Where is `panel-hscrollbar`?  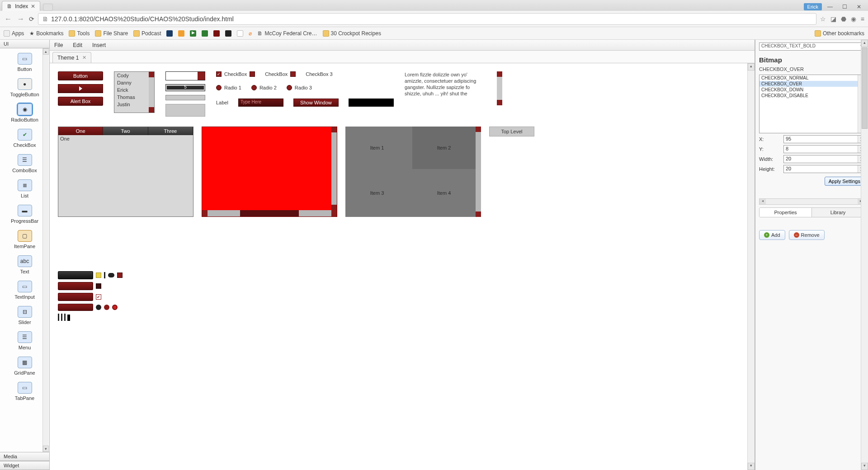
panel-hscrollbar is located at coordinates (269, 213).